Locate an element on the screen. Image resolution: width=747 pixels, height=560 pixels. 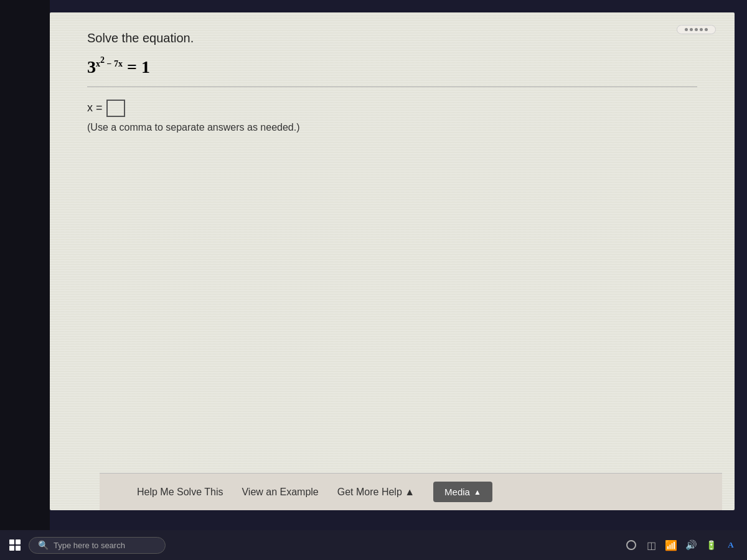
wifi-icon: 📶 is located at coordinates (671, 545).